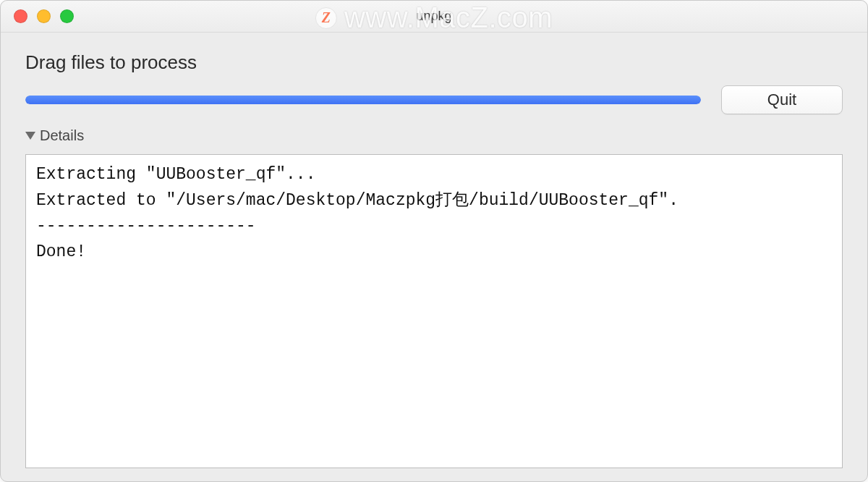 This screenshot has height=482, width=868. Describe the element at coordinates (363, 100) in the screenshot. I see `progress-bar` at that location.